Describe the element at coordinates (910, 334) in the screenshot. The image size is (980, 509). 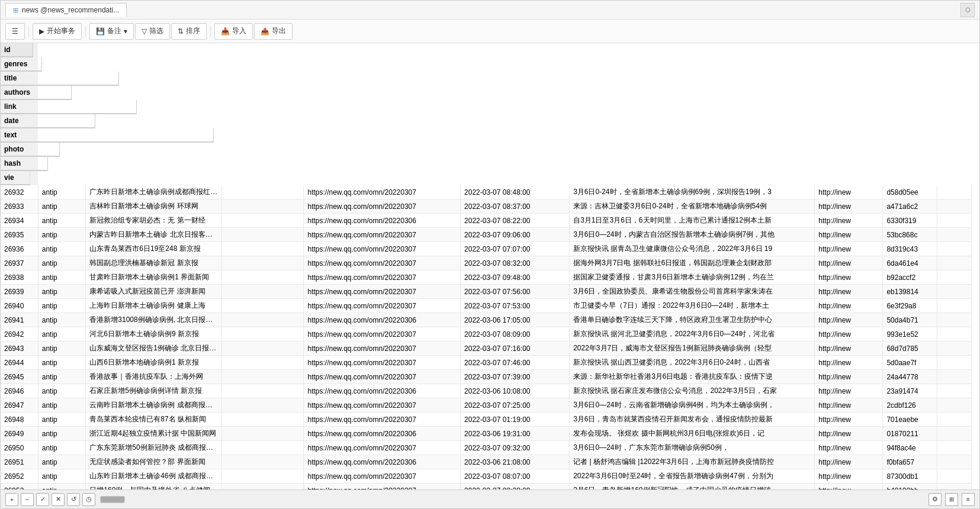
I see `cell-hash: 993e1e52` at that location.